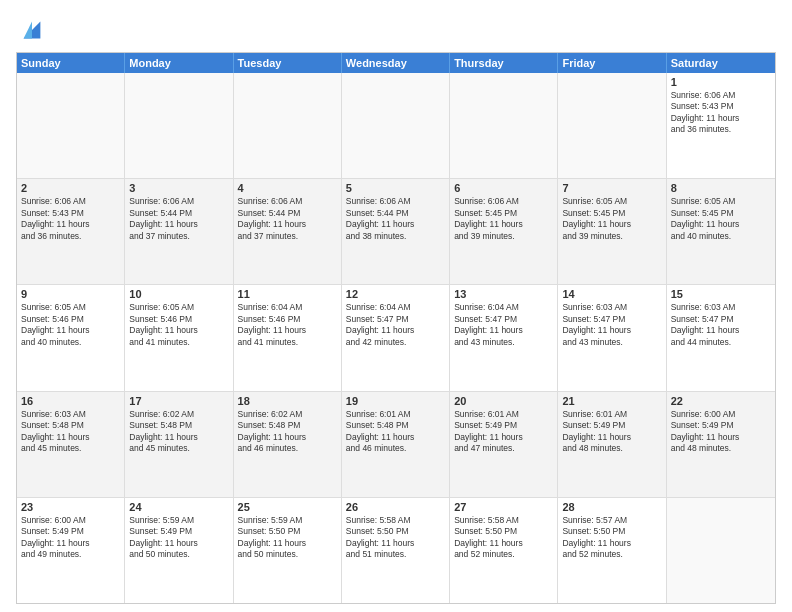 This screenshot has height=612, width=792. I want to click on day-number: 9, so click(70, 294).